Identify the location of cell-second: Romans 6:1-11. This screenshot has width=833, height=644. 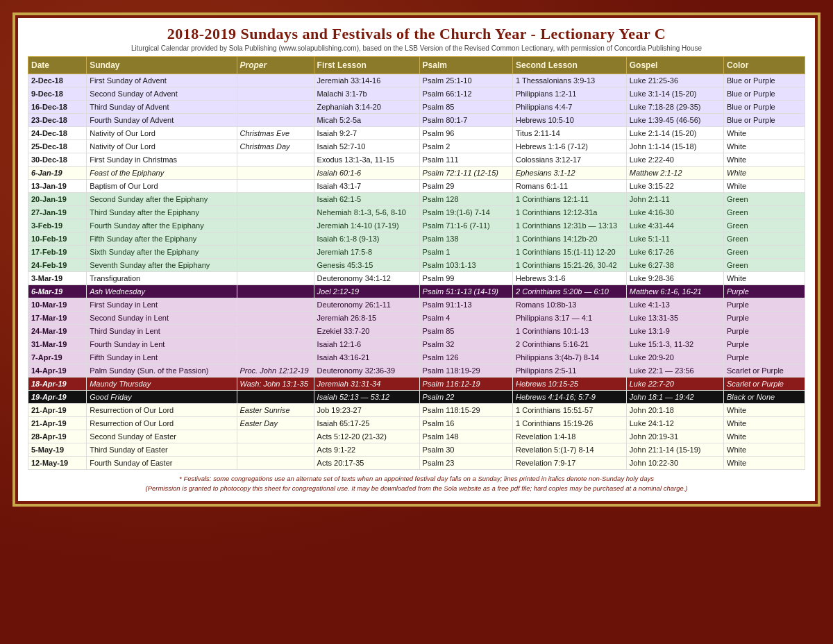
(570, 186).